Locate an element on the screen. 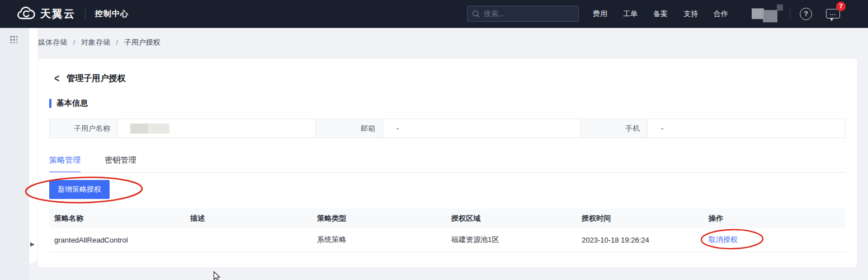  cell-auth-region: 福建资源池1区 is located at coordinates (511, 240).